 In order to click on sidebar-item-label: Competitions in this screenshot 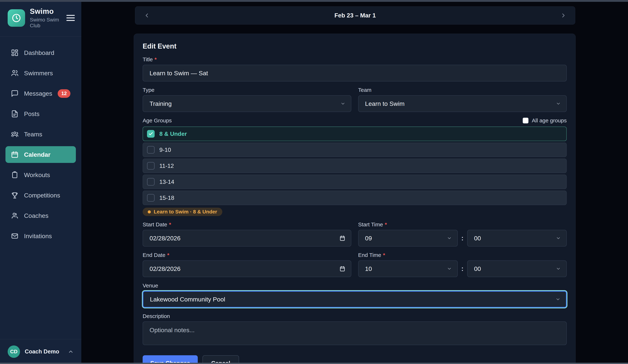, I will do `click(42, 195)`.